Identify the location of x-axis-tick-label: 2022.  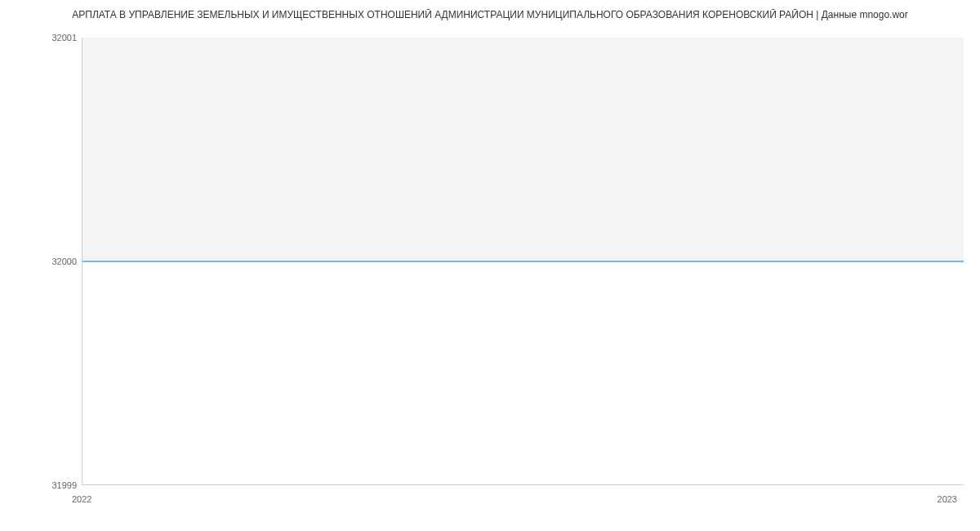
(82, 499).